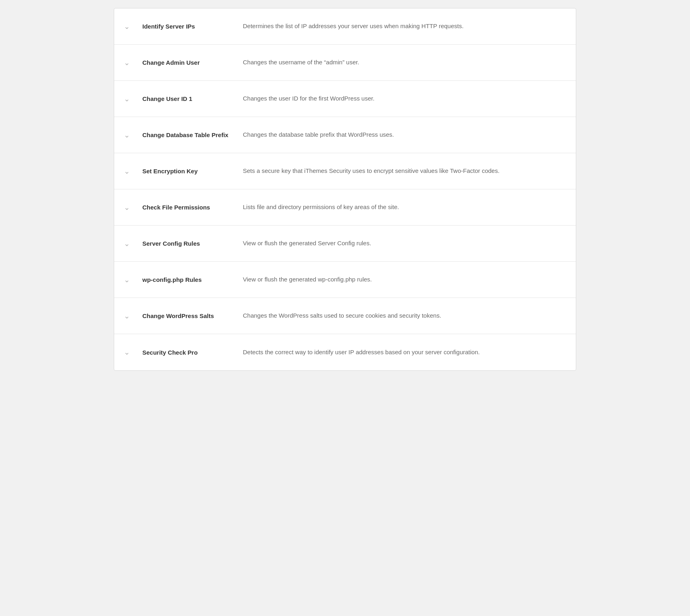 The height and width of the screenshot is (616, 690). I want to click on description-identify-server-ips: Determines the list of IP addresses your…, so click(405, 27).